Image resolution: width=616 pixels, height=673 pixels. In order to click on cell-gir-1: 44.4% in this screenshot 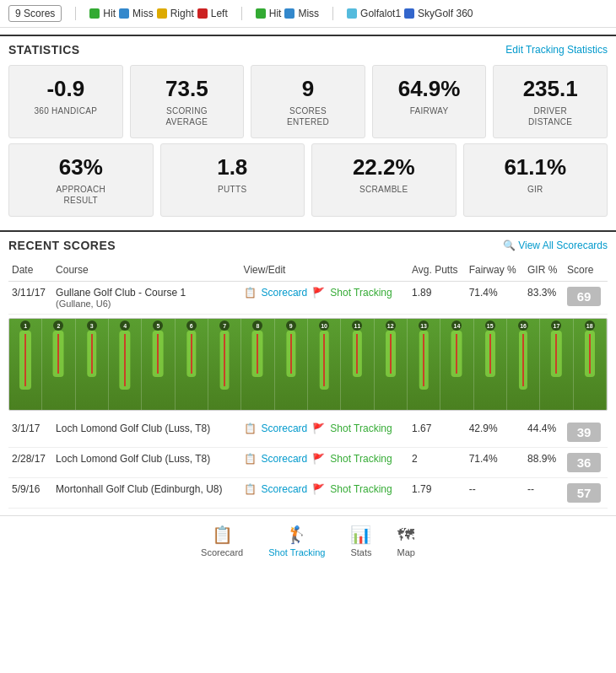, I will do `click(543, 433)`.